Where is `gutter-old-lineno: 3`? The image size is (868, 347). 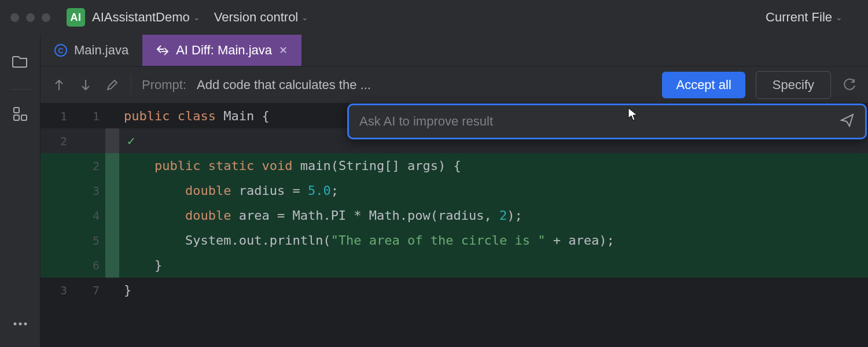 gutter-old-lineno: 3 is located at coordinates (57, 290).